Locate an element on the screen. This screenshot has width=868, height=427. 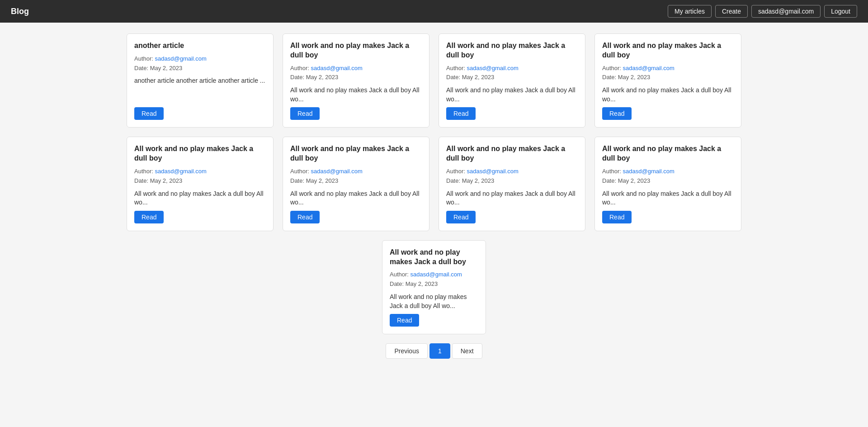
bottom-article-title: All work and no play makes Jack a dull b… is located at coordinates (434, 257).